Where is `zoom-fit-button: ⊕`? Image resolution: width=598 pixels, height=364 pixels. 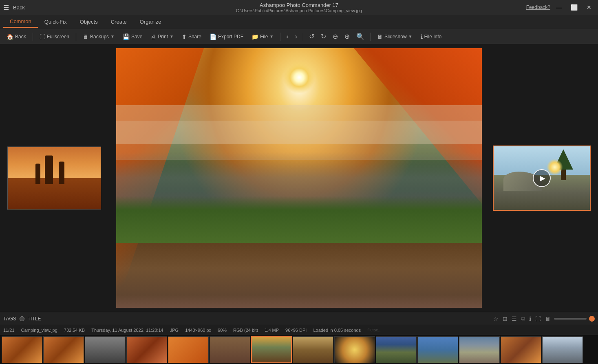 zoom-fit-button: ⊕ is located at coordinates (347, 37).